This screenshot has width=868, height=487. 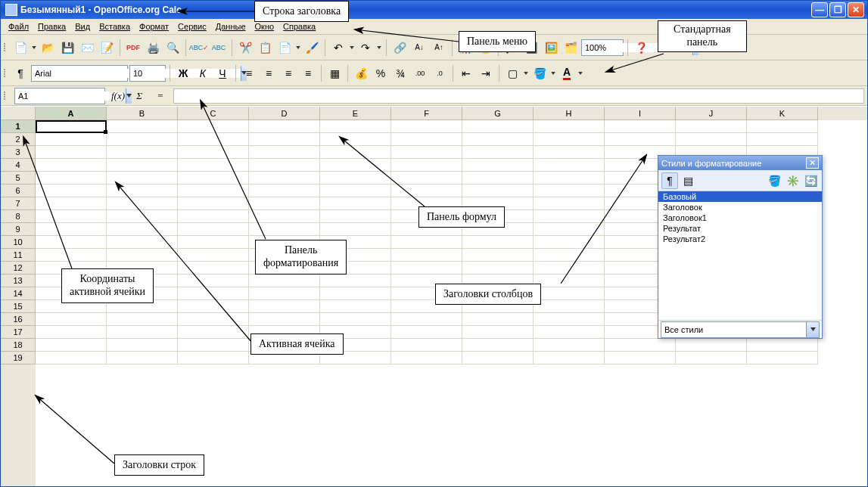 I want to click on bold-icon: Ж, so click(x=183, y=73).